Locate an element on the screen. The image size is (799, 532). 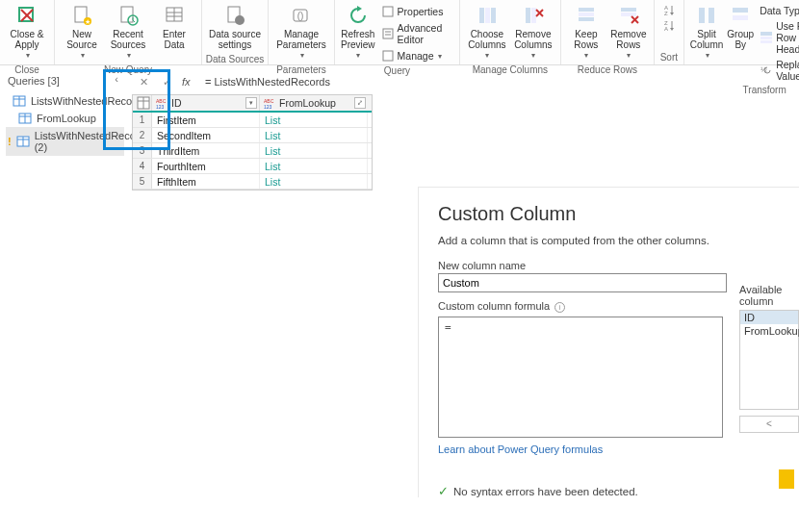
group-label-sort: Sort is located at coordinates (669, 58).